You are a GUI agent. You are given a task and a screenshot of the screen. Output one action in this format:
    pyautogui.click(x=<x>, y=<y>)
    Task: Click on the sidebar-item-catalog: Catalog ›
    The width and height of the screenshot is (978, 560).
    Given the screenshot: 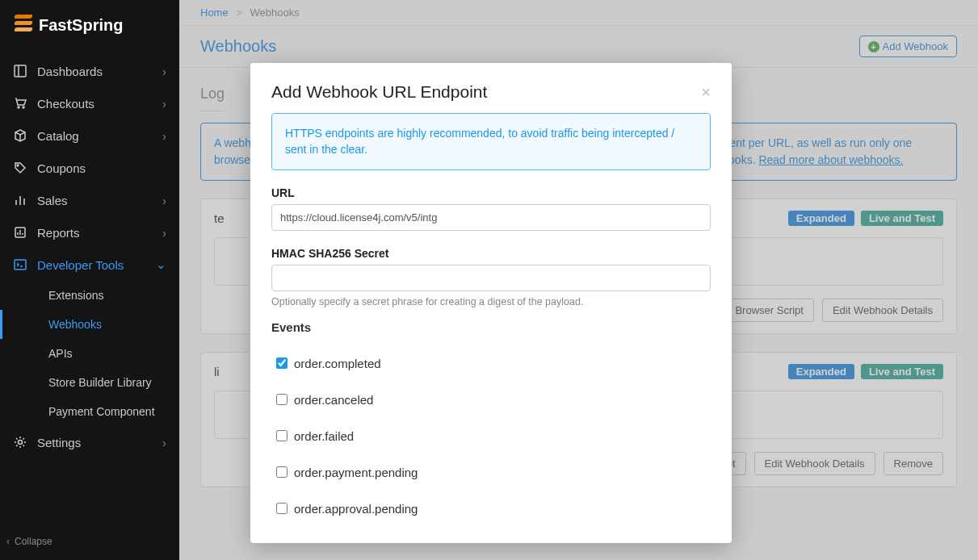 What is the action you would take?
    pyautogui.click(x=90, y=136)
    